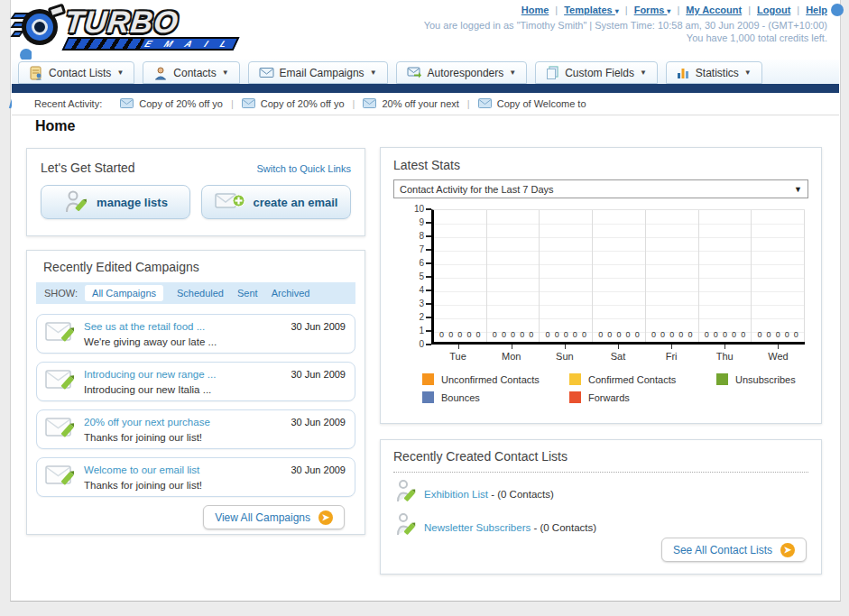 This screenshot has height=616, width=849. I want to click on y-tick-label: 3, so click(421, 303).